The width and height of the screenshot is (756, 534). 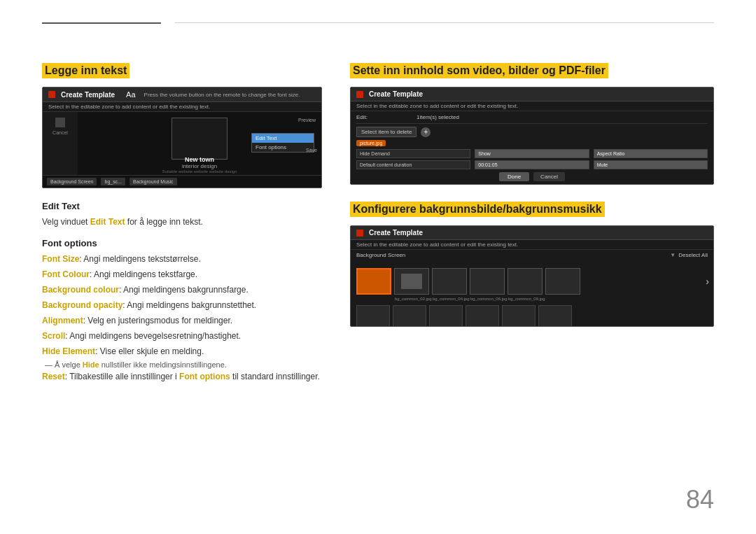 What do you see at coordinates (532, 94) in the screenshot?
I see `ct-header-right-top: Create Template` at bounding box center [532, 94].